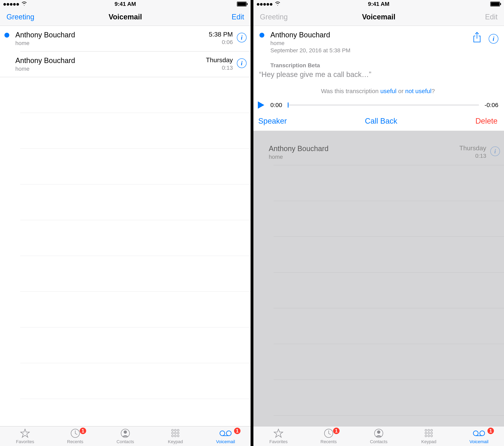 Image resolution: width=504 pixels, height=446 pixels. Describe the element at coordinates (7, 35) in the screenshot. I see `unread-dot-icon` at that location.